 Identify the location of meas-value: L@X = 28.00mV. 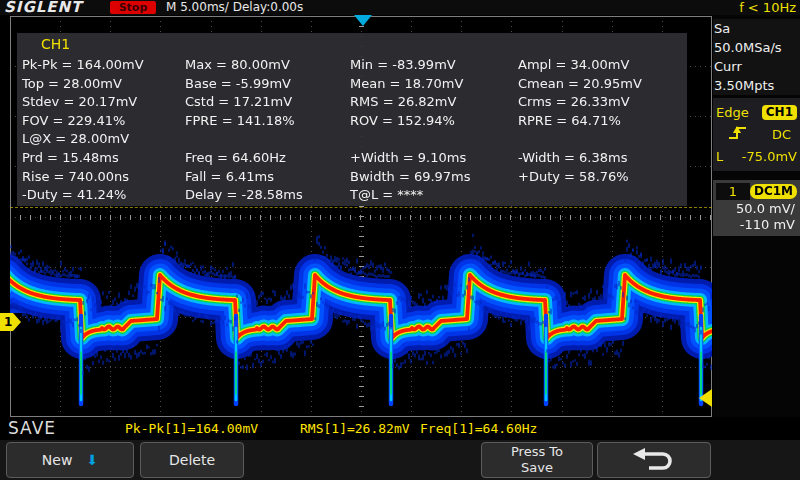
(104, 140).